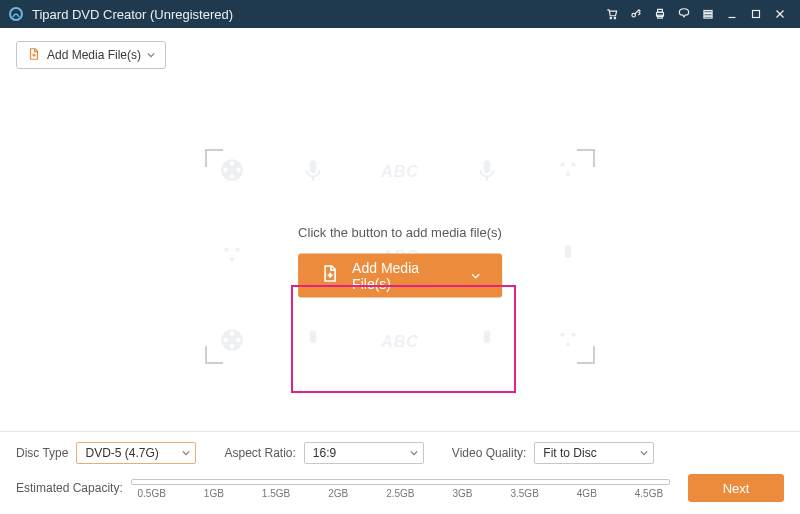 This screenshot has width=800, height=514. I want to click on tick-label: 0.5GB, so click(152, 494).